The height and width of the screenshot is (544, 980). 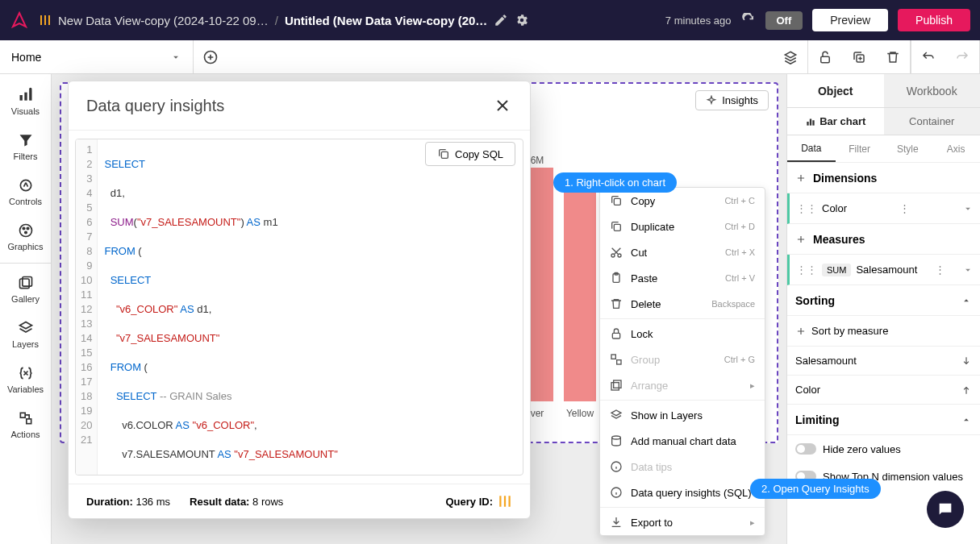 What do you see at coordinates (932, 90) in the screenshot?
I see `tab-workbook: Workbook` at bounding box center [932, 90].